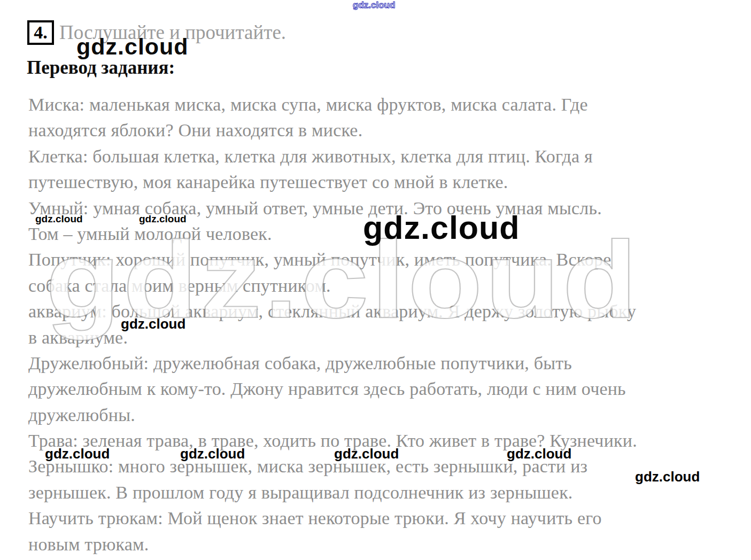 This screenshot has width=751, height=560. What do you see at coordinates (332, 130) in the screenshot?
I see `text-line: находятся яблоки? Они находятся в миске.` at bounding box center [332, 130].